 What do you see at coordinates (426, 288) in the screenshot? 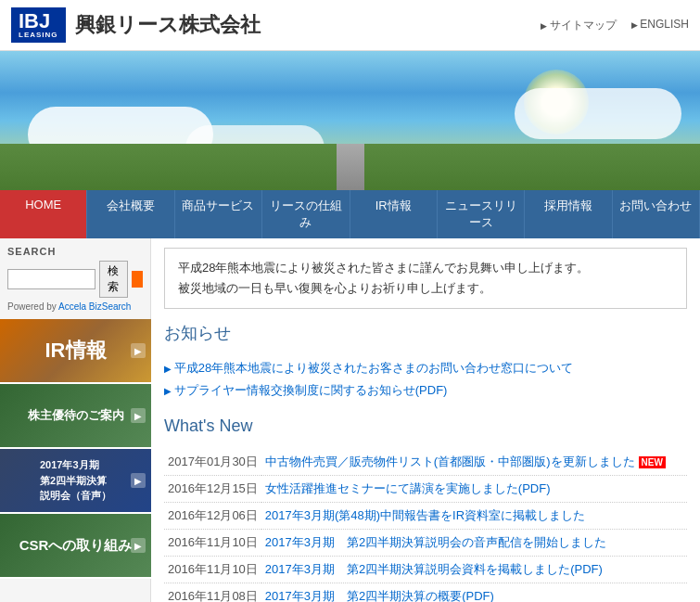
I see `notice-line2: 被災地域の一日も早い復興を心よりお祈り申し上げます。` at bounding box center [426, 288].